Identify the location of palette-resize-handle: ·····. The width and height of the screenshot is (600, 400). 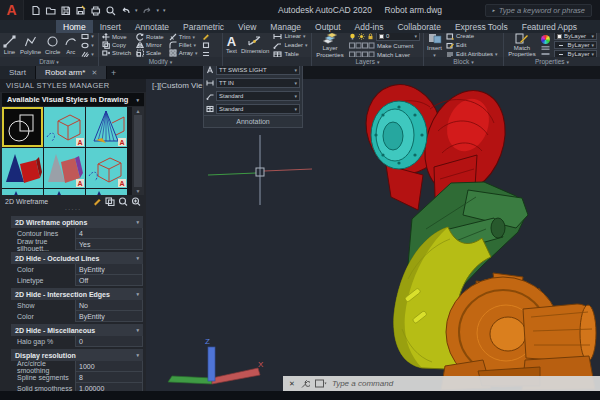
(73, 211).